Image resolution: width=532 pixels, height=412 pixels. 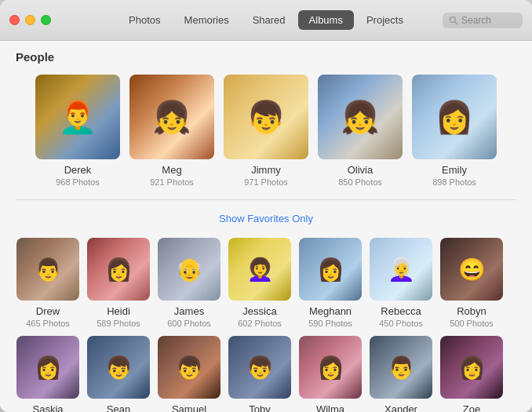 I want to click on person-photo-sean: 👦, so click(x=118, y=367).